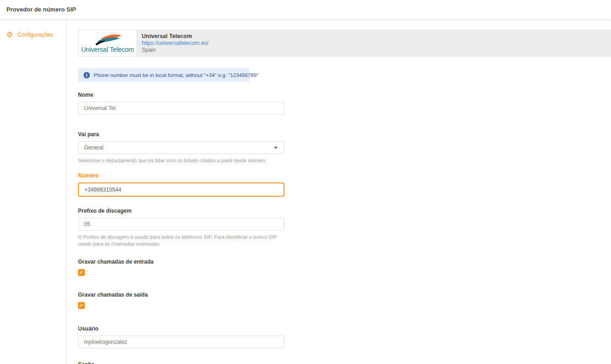  I want to click on logo-swoosh-icon, so click(108, 39).